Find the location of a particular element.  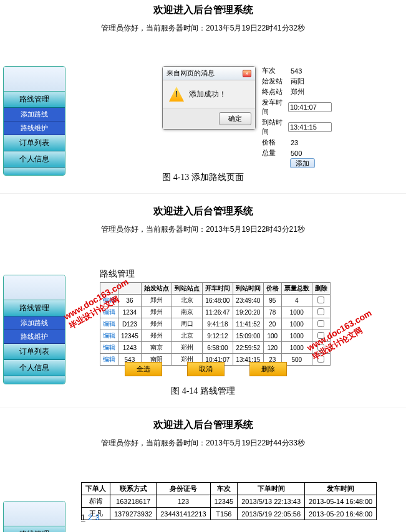

cell-id: 123 is located at coordinates (183, 501).